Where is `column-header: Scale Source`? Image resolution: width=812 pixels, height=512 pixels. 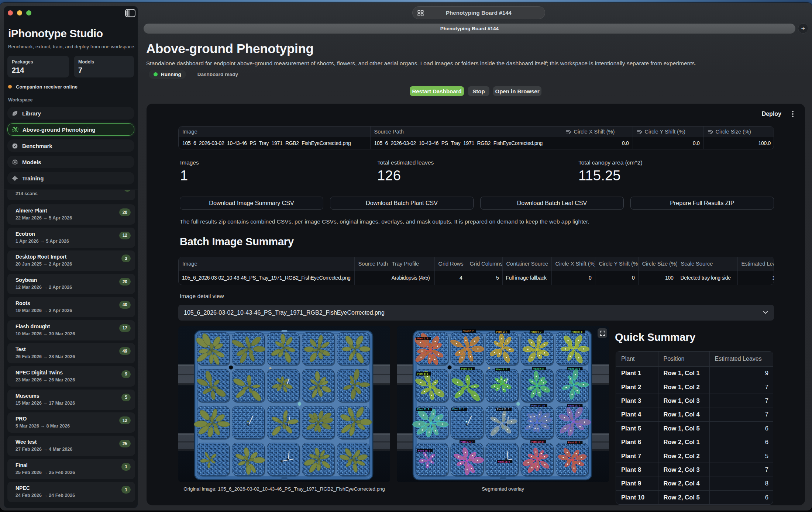 column-header: Scale Source is located at coordinates (707, 264).